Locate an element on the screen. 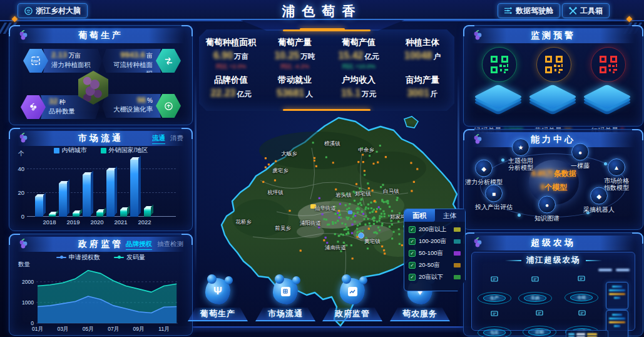 The image size is (644, 337). chart-icon is located at coordinates (353, 292).